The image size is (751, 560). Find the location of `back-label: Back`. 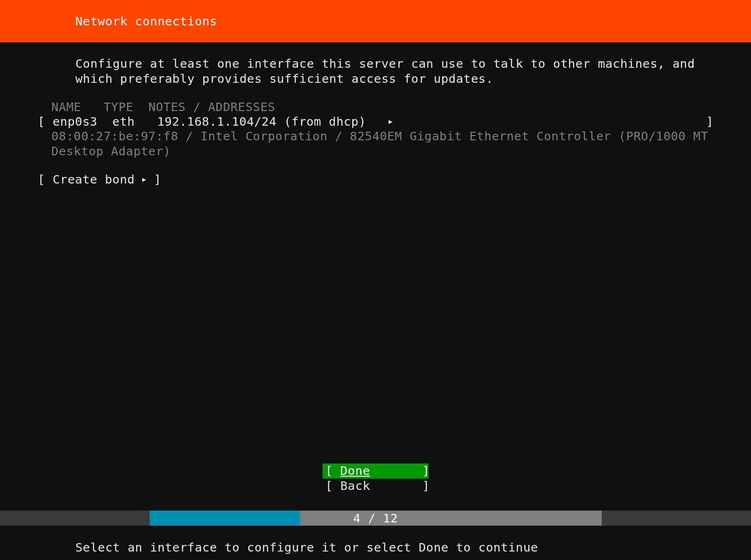

back-label: Back is located at coordinates (355, 486).